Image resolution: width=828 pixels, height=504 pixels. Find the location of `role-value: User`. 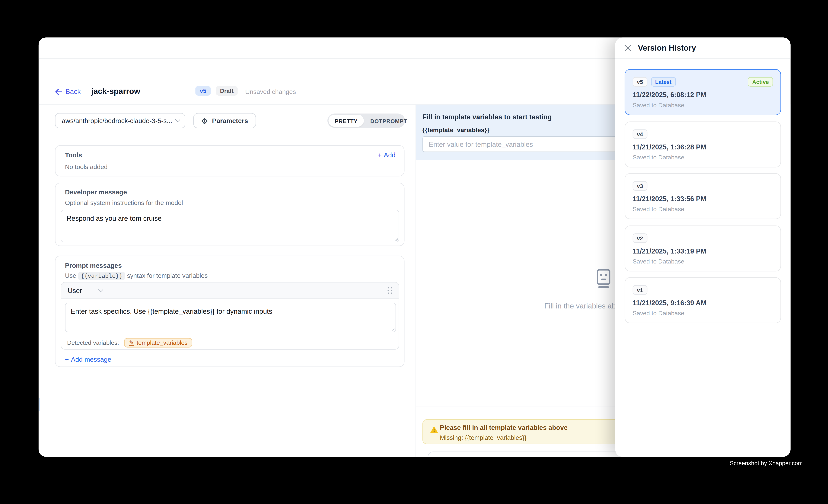

role-value: User is located at coordinates (75, 290).